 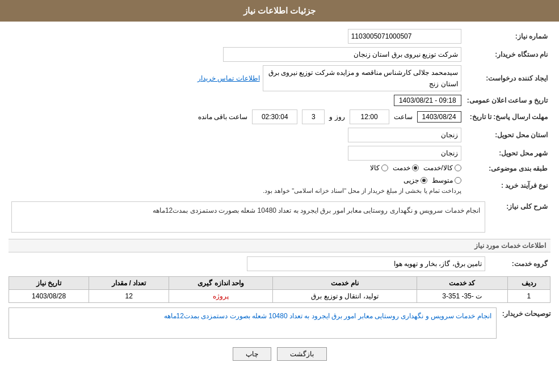 What do you see at coordinates (519, 264) in the screenshot?
I see `service-group-label: گروه خدمت:` at bounding box center [519, 264].